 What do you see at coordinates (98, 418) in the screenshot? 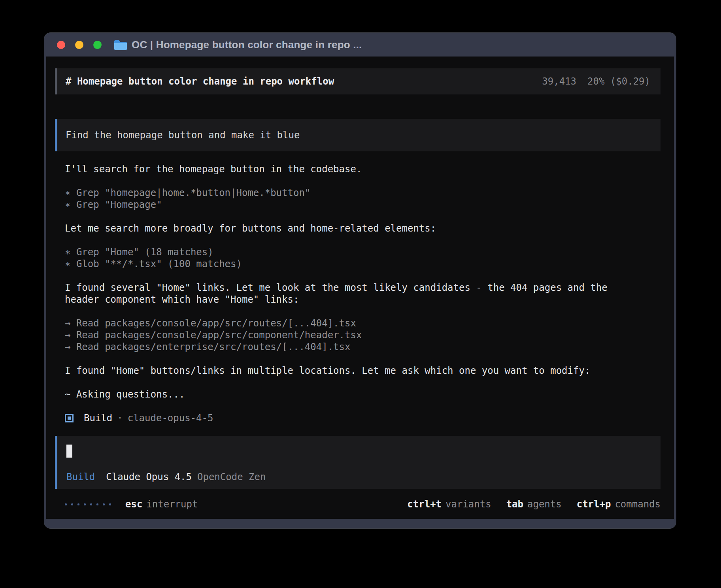
I see `agent-name: Build` at bounding box center [98, 418].